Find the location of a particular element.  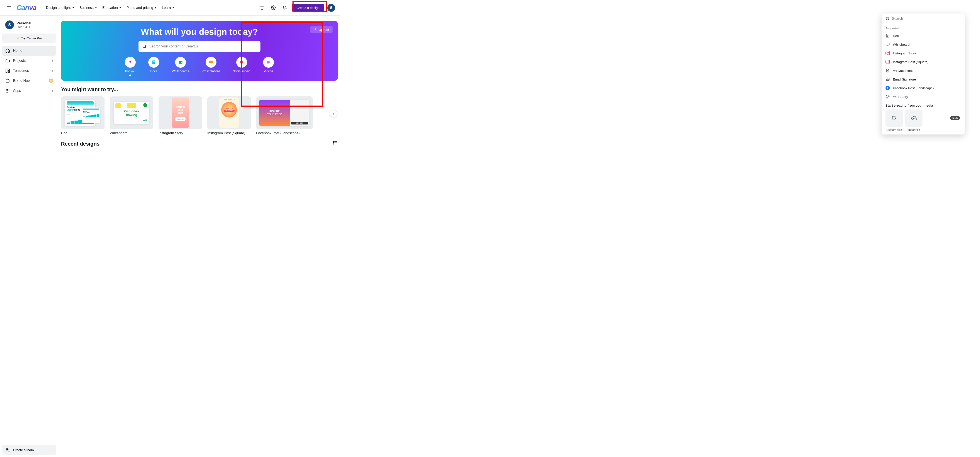

thumb-text: YOUR FEED is located at coordinates (275, 114).